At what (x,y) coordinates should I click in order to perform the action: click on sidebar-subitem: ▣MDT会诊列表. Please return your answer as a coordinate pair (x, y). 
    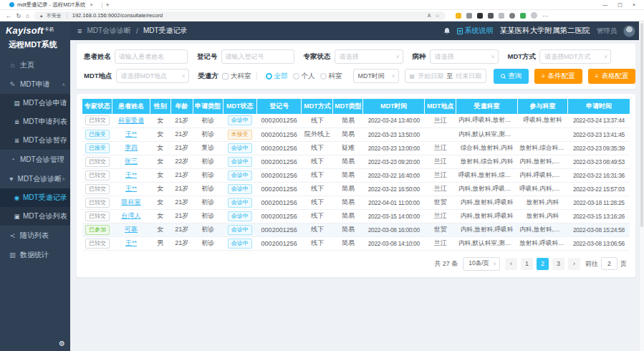
    Looking at the image, I should click on (35, 216).